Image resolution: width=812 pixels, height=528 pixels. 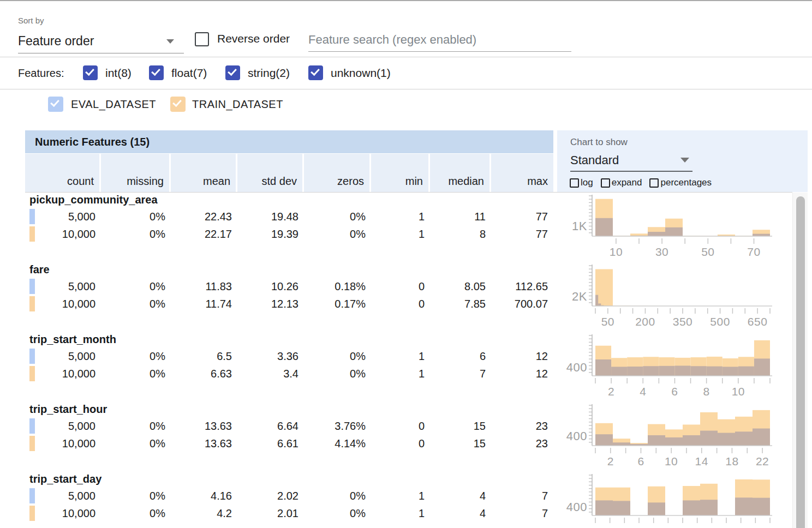 What do you see at coordinates (56, 104) in the screenshot?
I see `dataset-checkbox-eval` at bounding box center [56, 104].